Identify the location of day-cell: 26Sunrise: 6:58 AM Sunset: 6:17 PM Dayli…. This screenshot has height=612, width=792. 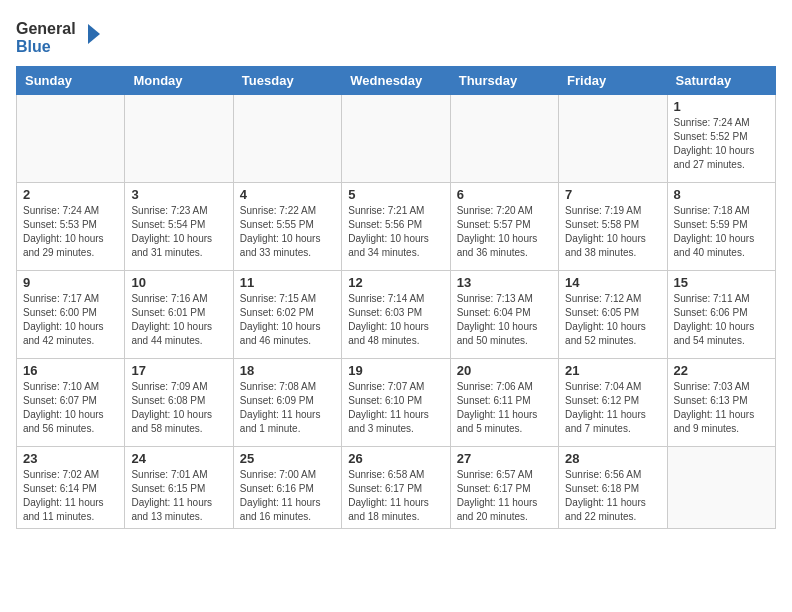
(396, 488).